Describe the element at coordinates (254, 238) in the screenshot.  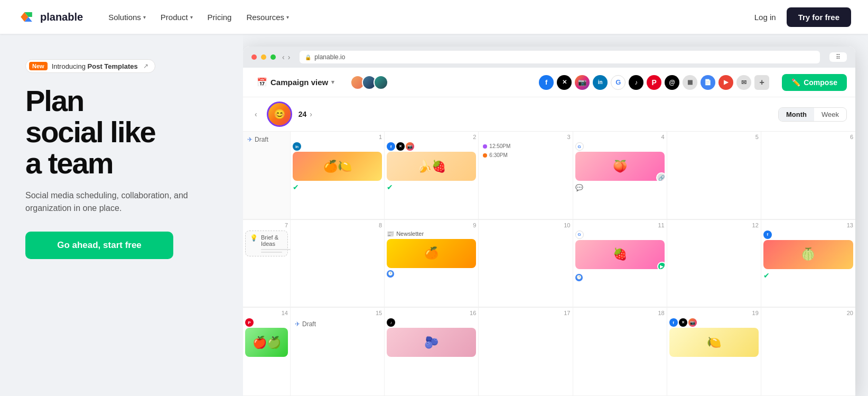
I see `lightbulb-icon: 💡` at that location.